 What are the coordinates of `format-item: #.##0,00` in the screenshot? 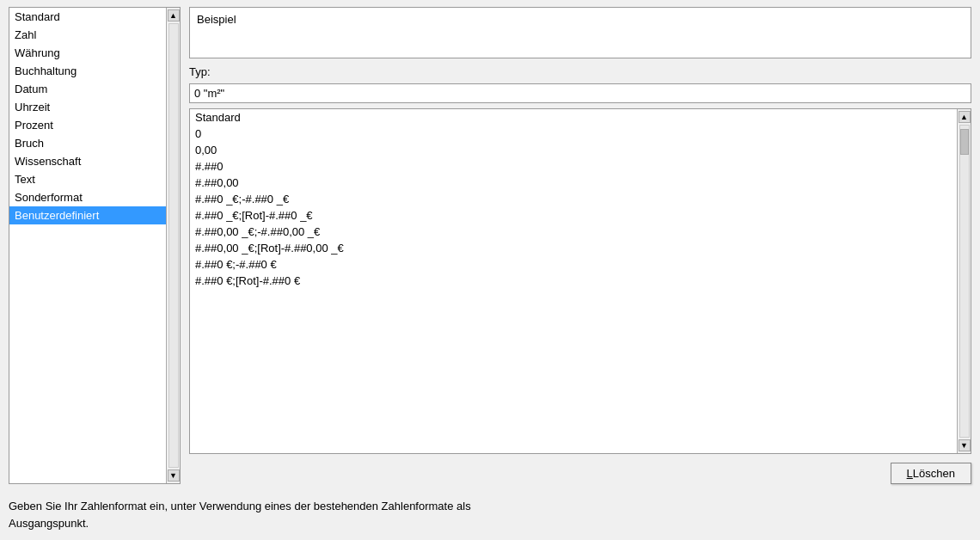 It's located at (573, 182).